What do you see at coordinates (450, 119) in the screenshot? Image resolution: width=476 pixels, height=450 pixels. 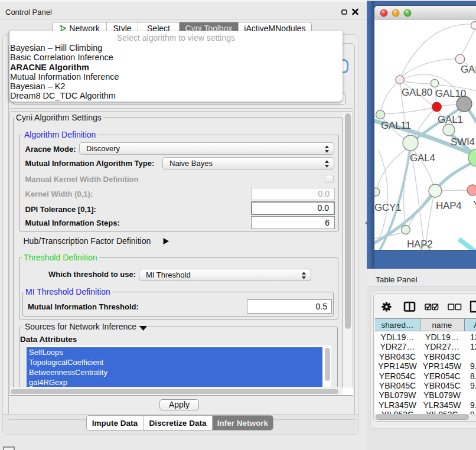 I see `svg-text: GAL1` at bounding box center [450, 119].